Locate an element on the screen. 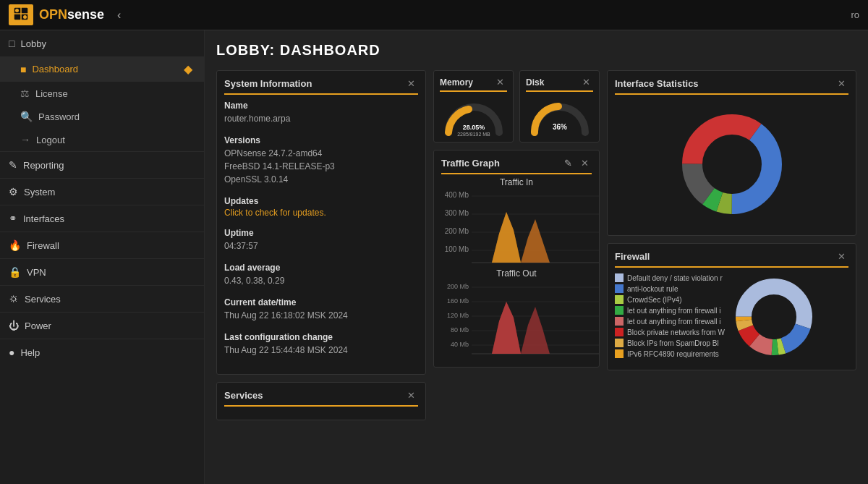  svg-text: 100 Mb is located at coordinates (457, 249).